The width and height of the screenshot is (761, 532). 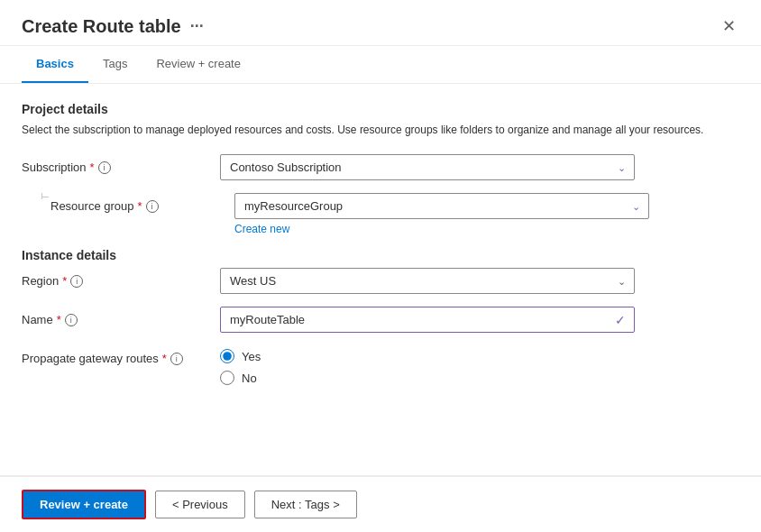 What do you see at coordinates (427, 168) in the screenshot?
I see `subscription-select: Contoso Subscription` at bounding box center [427, 168].